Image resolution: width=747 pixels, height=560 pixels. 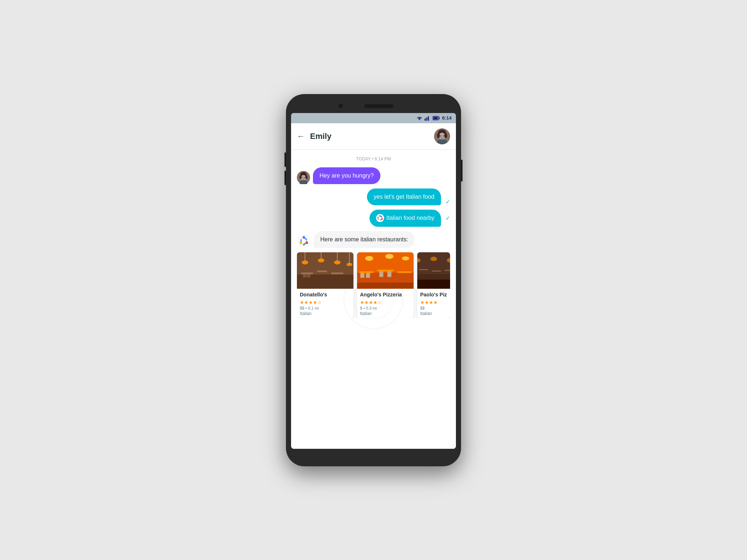 I want to click on message-row-2: yes let's get Italian food ✓, so click(x=374, y=197).